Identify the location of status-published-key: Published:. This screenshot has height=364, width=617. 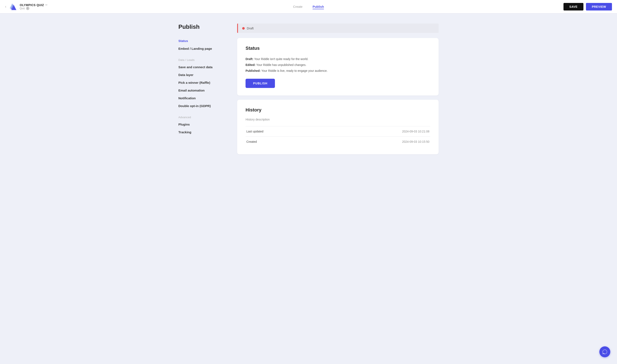
(253, 71).